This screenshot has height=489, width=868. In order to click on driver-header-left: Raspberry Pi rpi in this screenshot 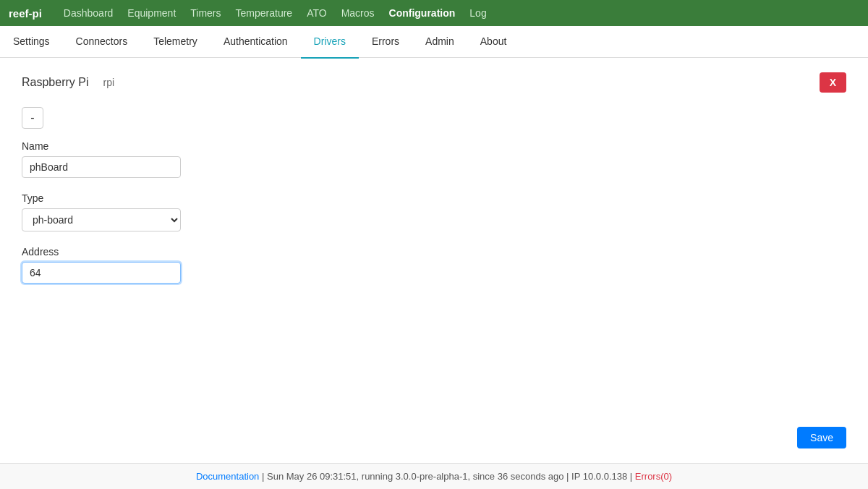, I will do `click(68, 82)`.